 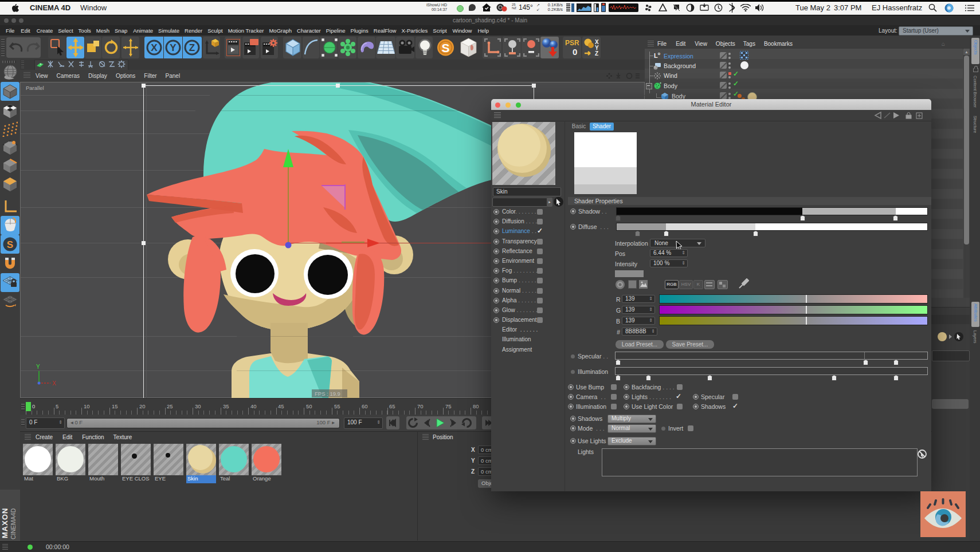 I want to click on svg-text: Parallel, so click(x=35, y=88).